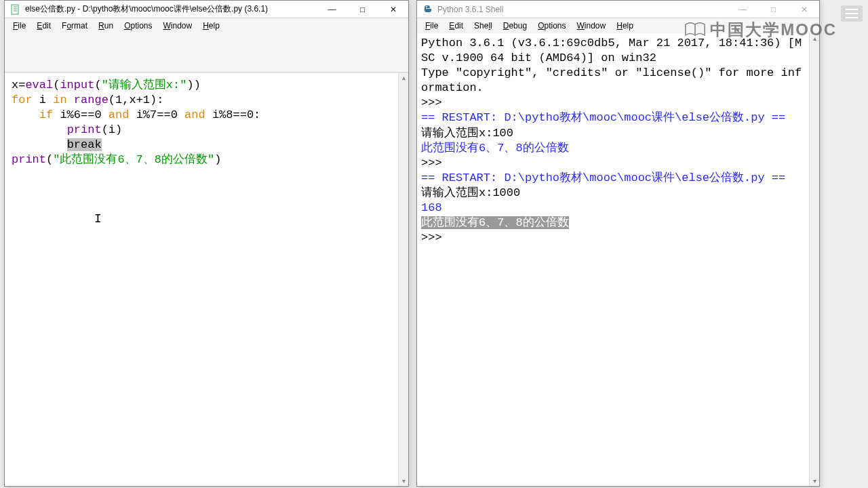 This screenshot has height=488, width=868. Describe the element at coordinates (814, 260) in the screenshot. I see `shell-scrollbar: ▴ ▾` at that location.